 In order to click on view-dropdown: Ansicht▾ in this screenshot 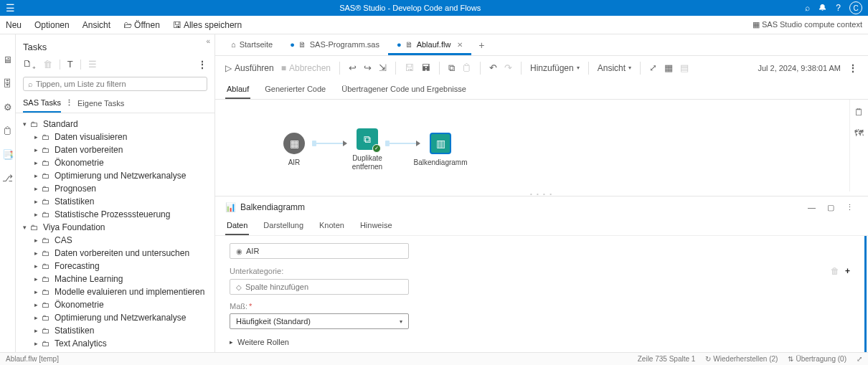, I will do `click(614, 68)`.